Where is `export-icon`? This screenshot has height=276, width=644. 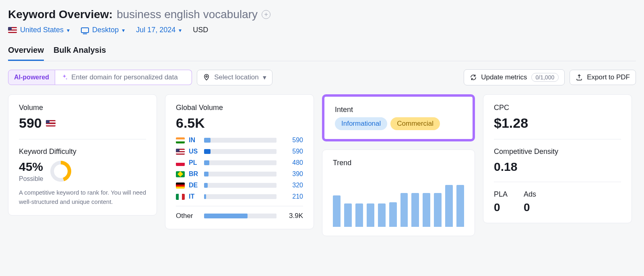
export-icon is located at coordinates (579, 77).